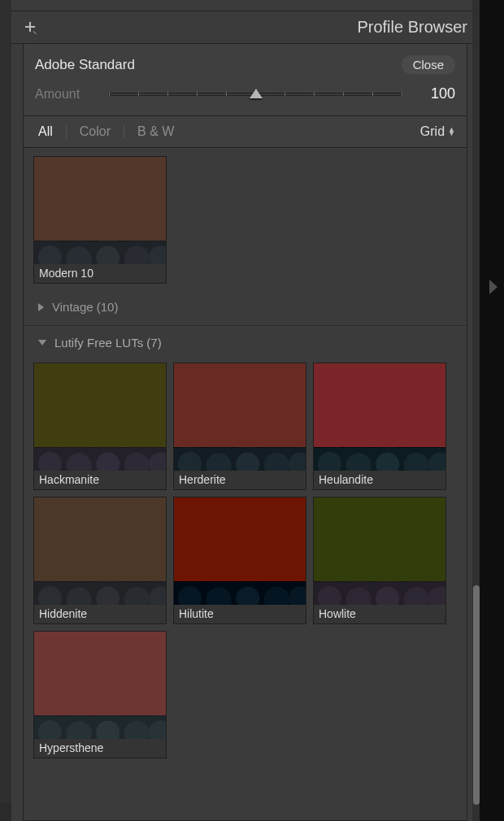 The height and width of the screenshot is (821, 504). What do you see at coordinates (240, 480) in the screenshot?
I see `thumb-label: Herderite` at bounding box center [240, 480].